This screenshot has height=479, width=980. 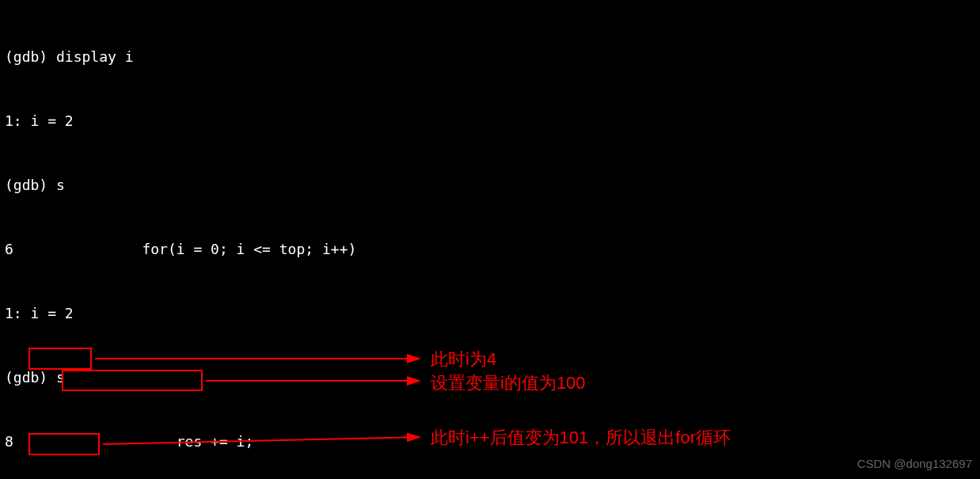 What do you see at coordinates (490, 249) in the screenshot?
I see `terminal-line: 6 for(i = 0; i <= top; i++)` at bounding box center [490, 249].